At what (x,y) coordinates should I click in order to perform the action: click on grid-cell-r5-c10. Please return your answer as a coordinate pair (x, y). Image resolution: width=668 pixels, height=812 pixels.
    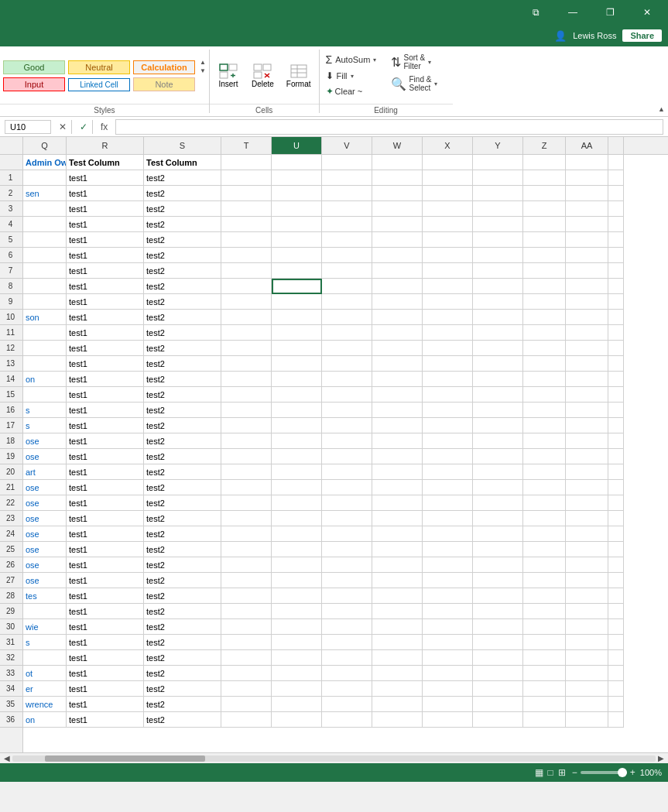
    Looking at the image, I should click on (587, 240).